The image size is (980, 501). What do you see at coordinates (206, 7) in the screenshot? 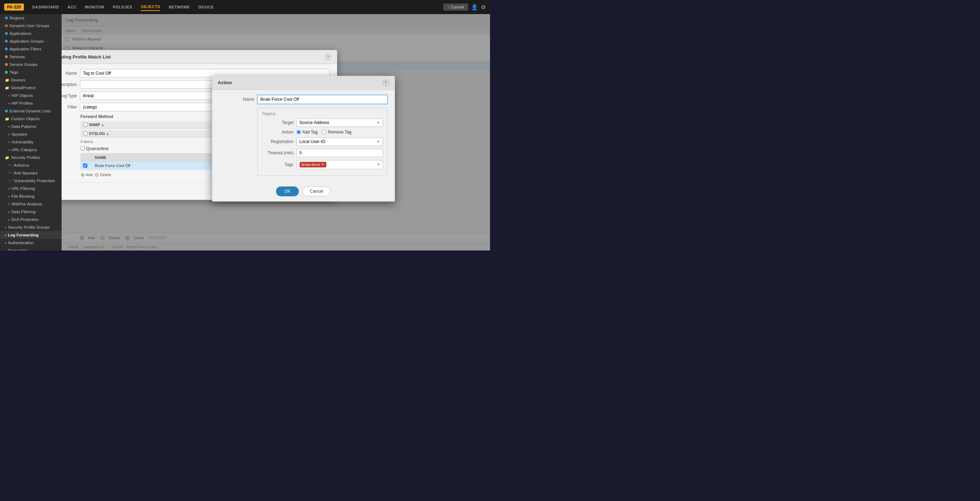
I see `nav-device: DEVICE` at bounding box center [206, 7].